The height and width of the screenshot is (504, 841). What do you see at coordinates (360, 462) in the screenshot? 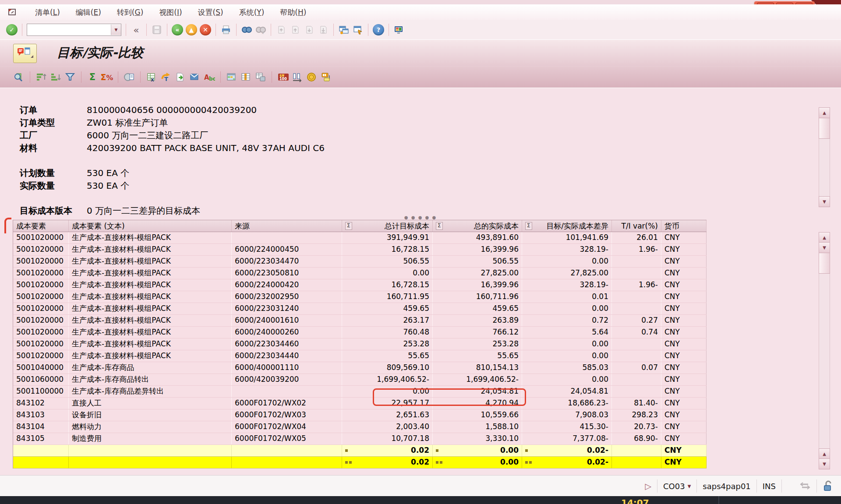
I see `grand-row: 0.020.000.02-CNY` at bounding box center [360, 462].